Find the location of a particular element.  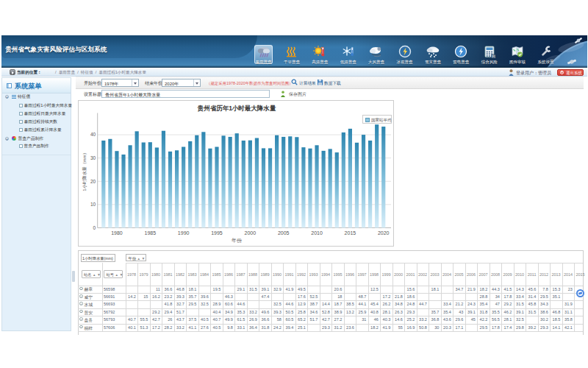

svg-text: 1980 is located at coordinates (117, 233).